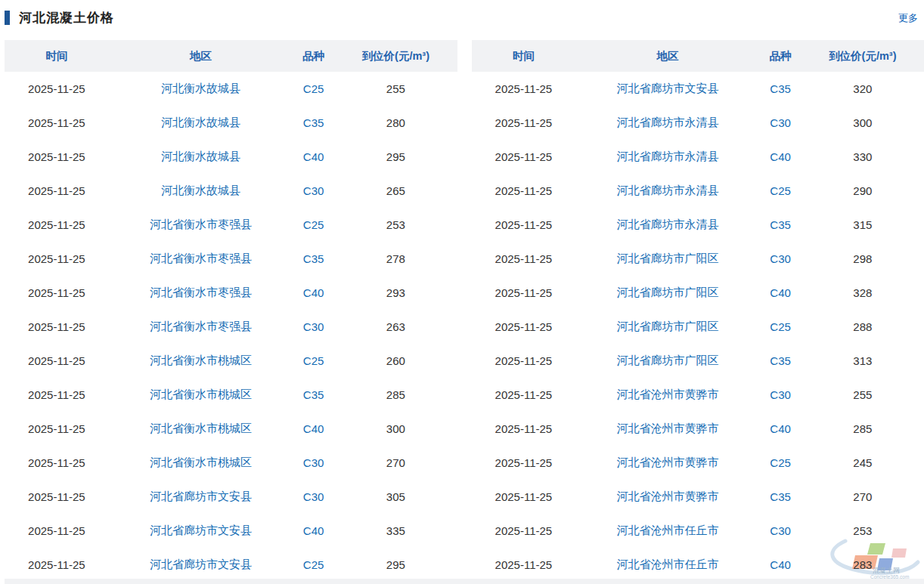 The width and height of the screenshot is (924, 584). Describe the element at coordinates (863, 190) in the screenshot. I see `cell-price: 290` at that location.